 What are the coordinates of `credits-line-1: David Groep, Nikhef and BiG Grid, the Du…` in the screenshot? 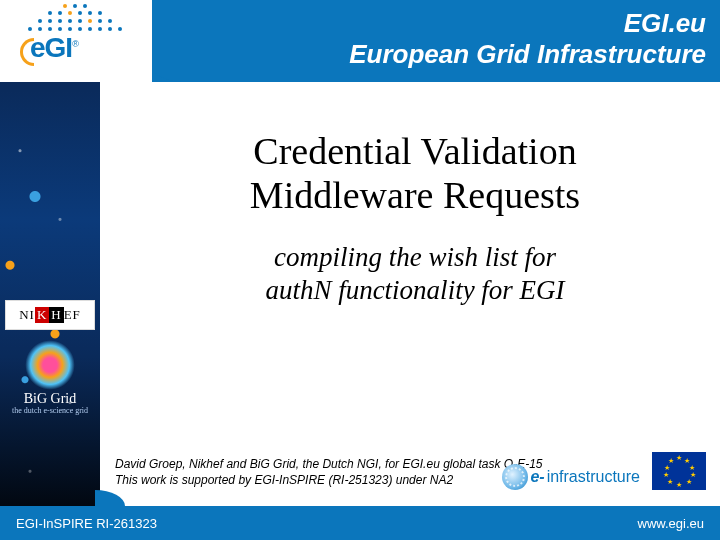 It's located at (329, 464).